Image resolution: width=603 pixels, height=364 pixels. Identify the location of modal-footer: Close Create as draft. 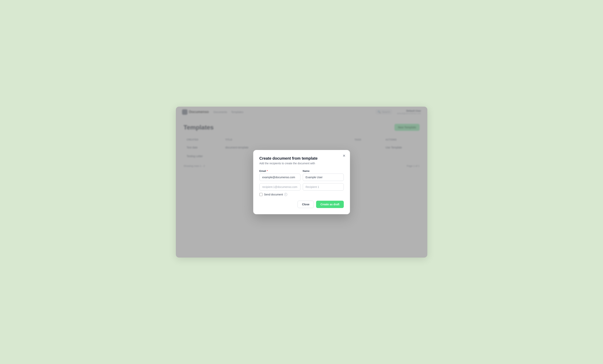
(302, 204).